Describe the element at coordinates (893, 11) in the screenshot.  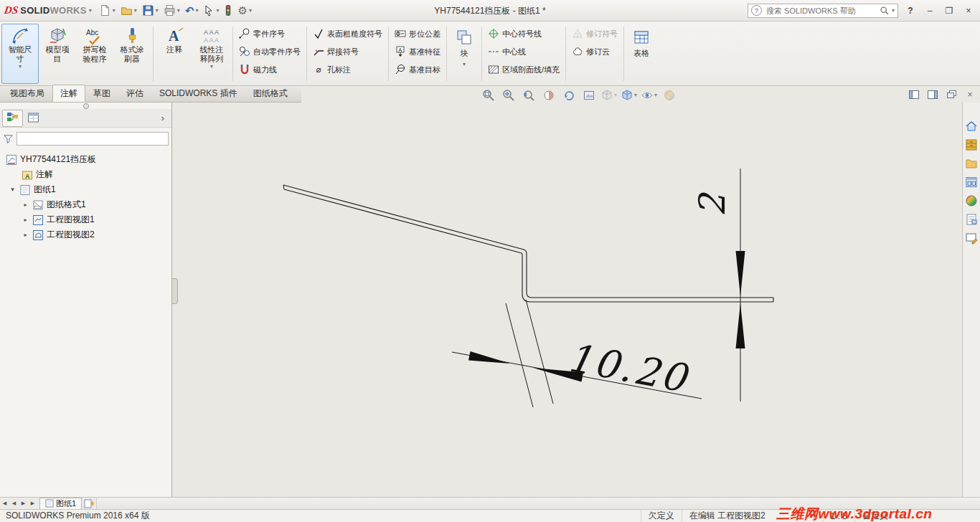
I see `search-caret-icon: ▾` at that location.